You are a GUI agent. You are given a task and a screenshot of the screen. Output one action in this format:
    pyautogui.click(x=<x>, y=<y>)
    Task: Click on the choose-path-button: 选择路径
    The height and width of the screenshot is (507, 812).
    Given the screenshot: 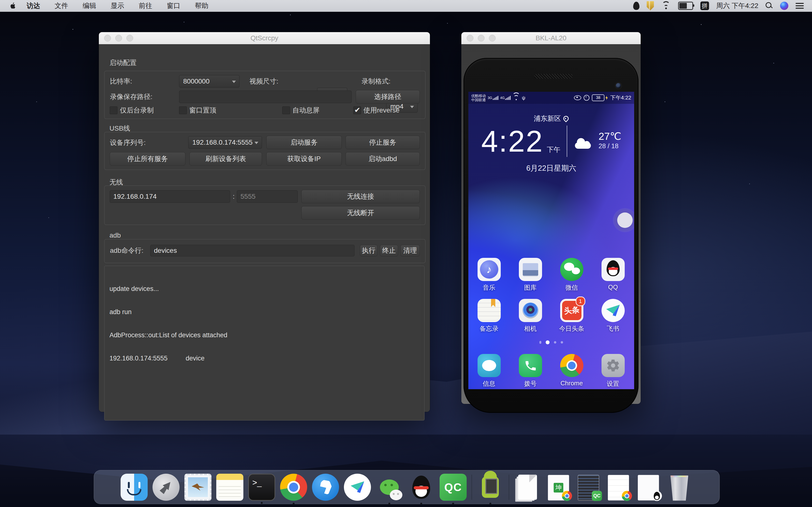 What is the action you would take?
    pyautogui.click(x=388, y=97)
    